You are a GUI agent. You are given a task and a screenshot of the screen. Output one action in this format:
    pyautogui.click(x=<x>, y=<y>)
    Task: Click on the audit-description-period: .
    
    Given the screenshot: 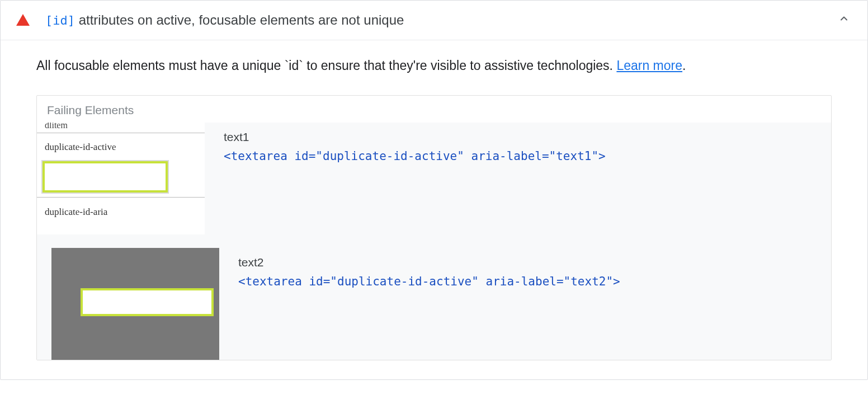 What is the action you would take?
    pyautogui.click(x=684, y=65)
    